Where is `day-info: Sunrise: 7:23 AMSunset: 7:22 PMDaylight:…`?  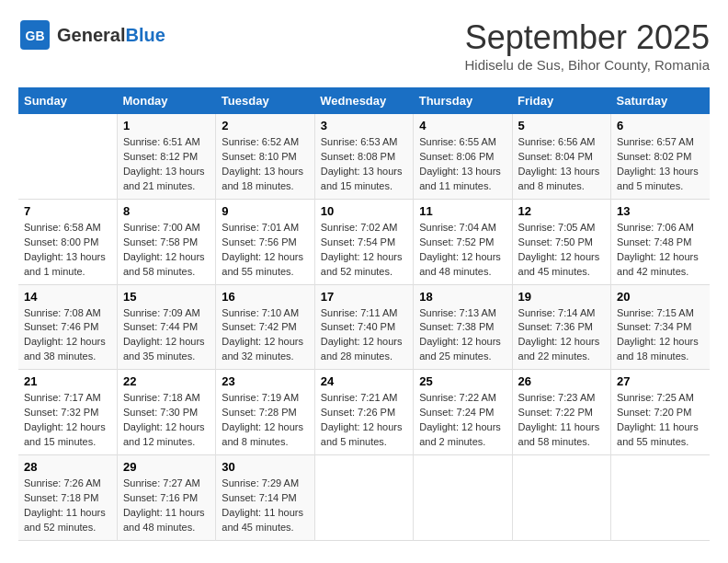
day-info: Sunrise: 7:23 AMSunset: 7:22 PMDaylight:… is located at coordinates (562, 420).